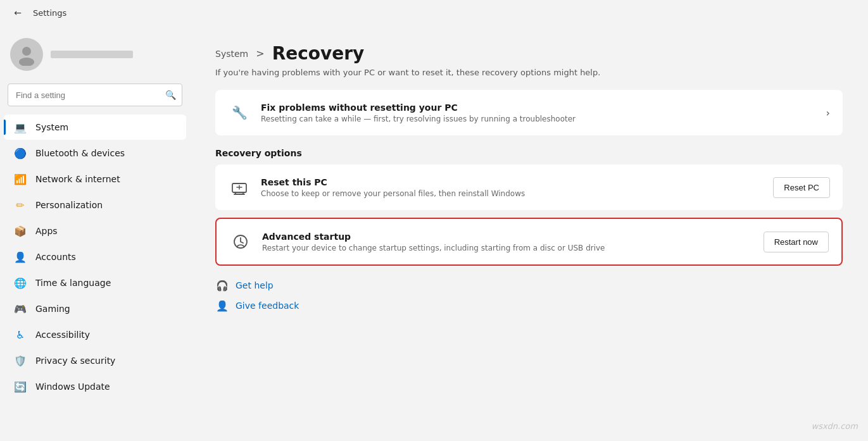 Image resolution: width=868 pixels, height=441 pixels. I want to click on nav-icon-accessibility: ♿, so click(20, 335).